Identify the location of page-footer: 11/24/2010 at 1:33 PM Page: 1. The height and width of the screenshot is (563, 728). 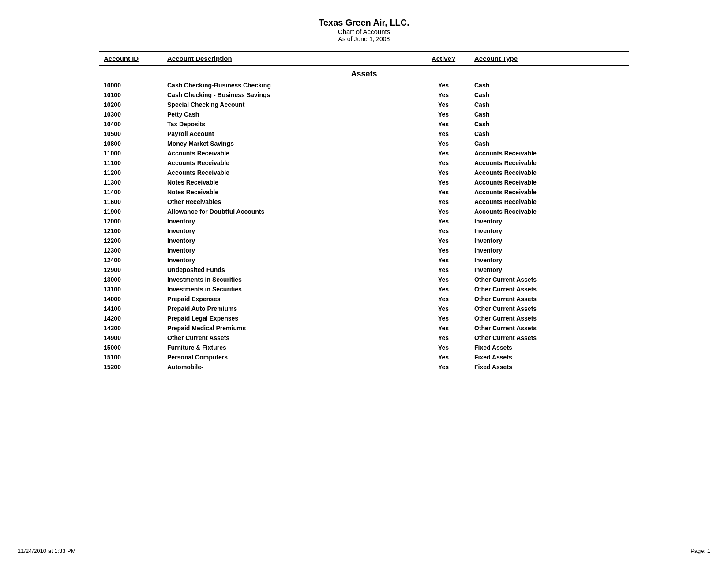
(364, 551).